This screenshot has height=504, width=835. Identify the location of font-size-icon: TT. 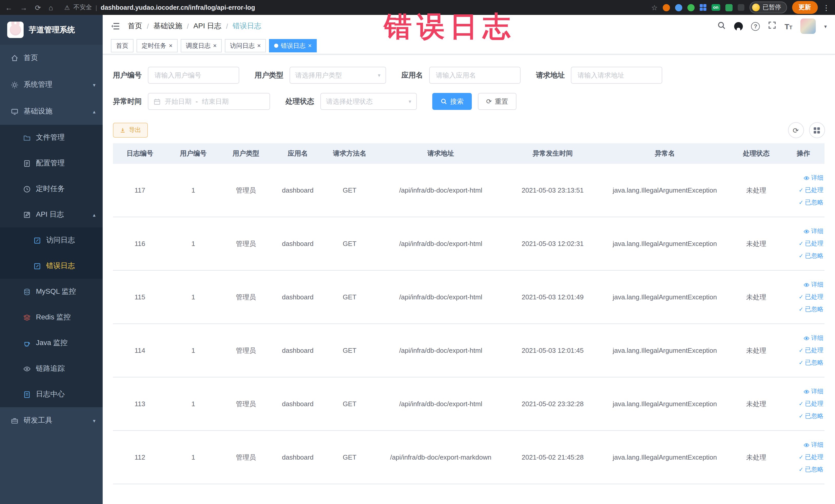
(788, 26).